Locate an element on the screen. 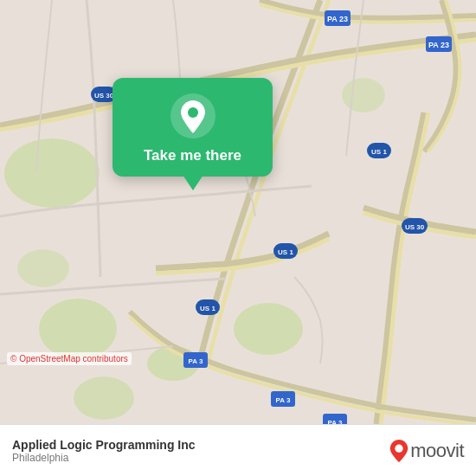  moovit-logo: moovit is located at coordinates (427, 451).